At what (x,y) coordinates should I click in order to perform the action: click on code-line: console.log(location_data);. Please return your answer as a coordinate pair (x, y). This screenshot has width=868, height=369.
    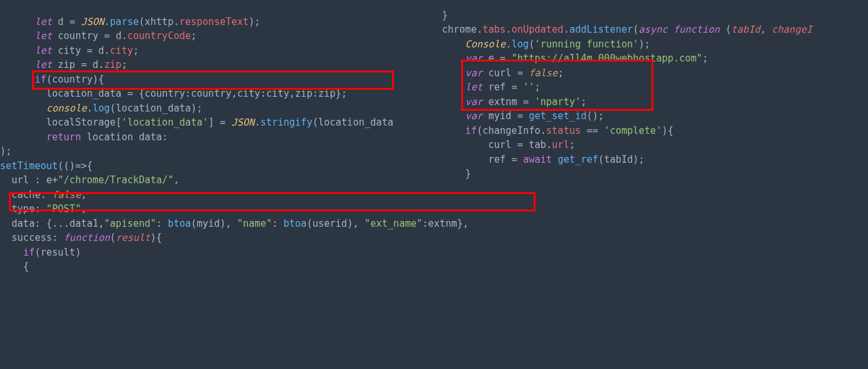
    Looking at the image, I should click on (101, 108).